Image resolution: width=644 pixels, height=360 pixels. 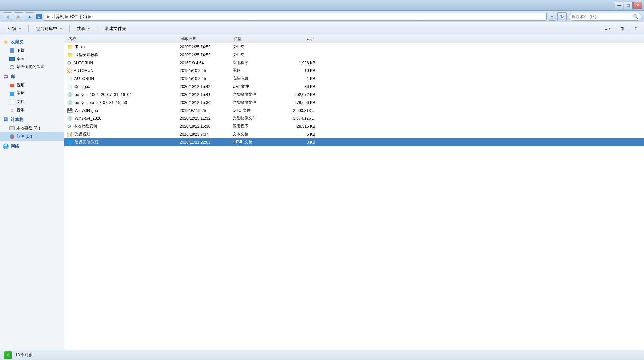 I want to click on table-row: ⚙ 本地硬盘安装 2020/10/12 15:30 应用程序 28,315 KB, so click(x=354, y=126).